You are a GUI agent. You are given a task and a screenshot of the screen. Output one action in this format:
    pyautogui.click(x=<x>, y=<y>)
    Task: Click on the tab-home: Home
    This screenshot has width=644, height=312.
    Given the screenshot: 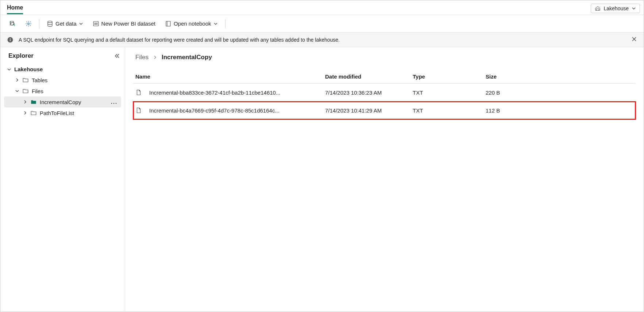 What is the action you would take?
    pyautogui.click(x=15, y=8)
    